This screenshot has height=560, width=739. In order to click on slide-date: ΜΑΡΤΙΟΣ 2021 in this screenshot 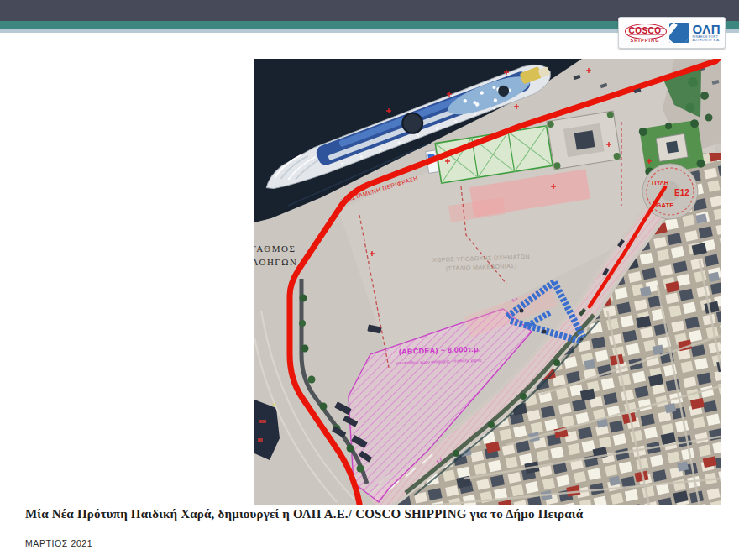, I will do `click(59, 543)`.